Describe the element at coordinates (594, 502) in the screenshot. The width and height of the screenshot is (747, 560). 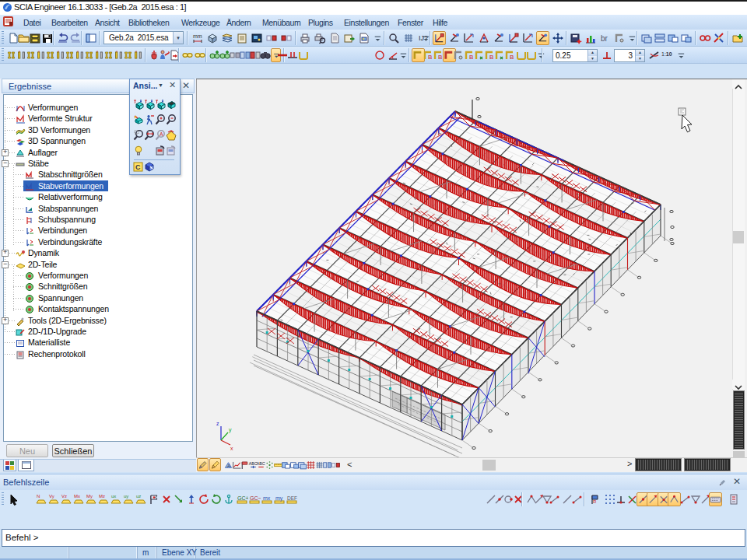
I see `svg-text: R` at that location.